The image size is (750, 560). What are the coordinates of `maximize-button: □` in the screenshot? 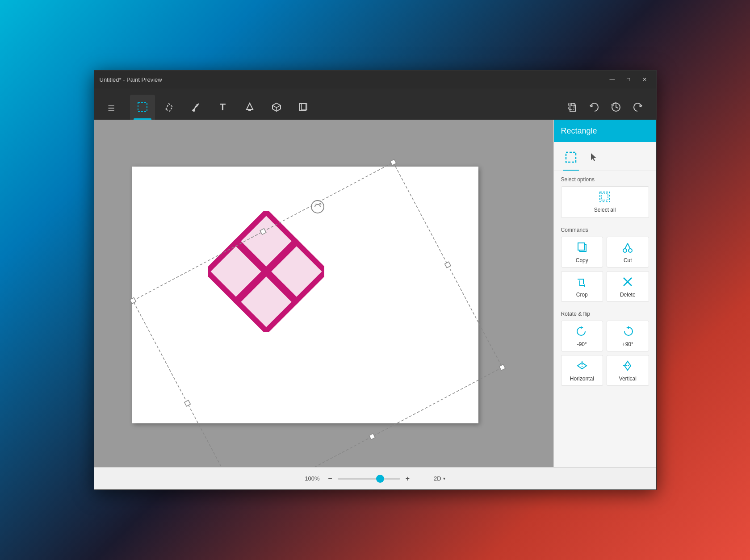 It's located at (628, 79).